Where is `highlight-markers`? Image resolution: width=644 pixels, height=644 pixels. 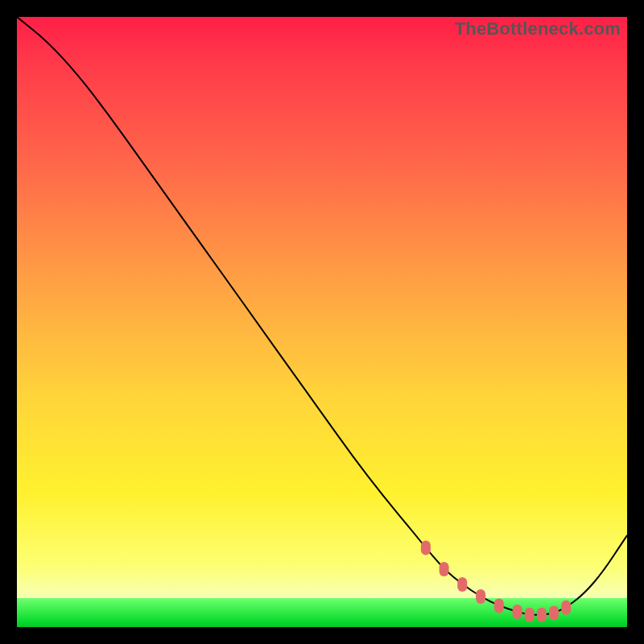
highlight-markers is located at coordinates (496, 581).